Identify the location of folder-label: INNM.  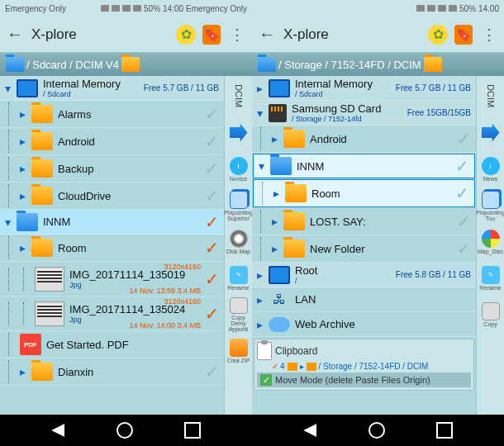
(375, 167).